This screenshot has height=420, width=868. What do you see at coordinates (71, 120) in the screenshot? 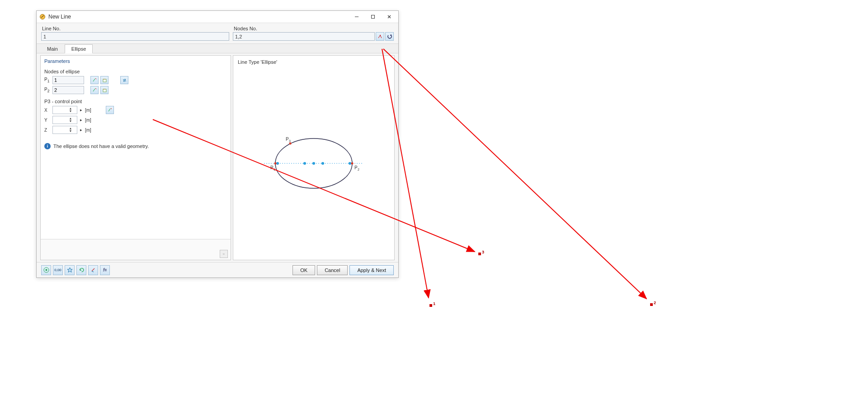
I see `y-spinner: ▲▼` at bounding box center [71, 120].